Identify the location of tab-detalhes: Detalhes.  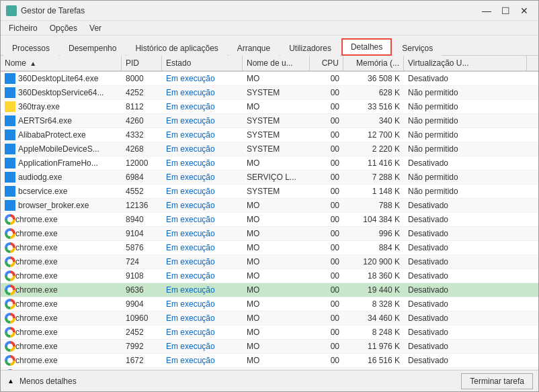
(367, 47).